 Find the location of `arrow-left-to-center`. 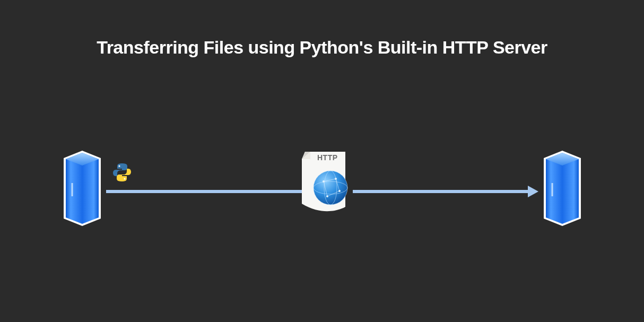

arrow-left-to-center is located at coordinates (204, 189).